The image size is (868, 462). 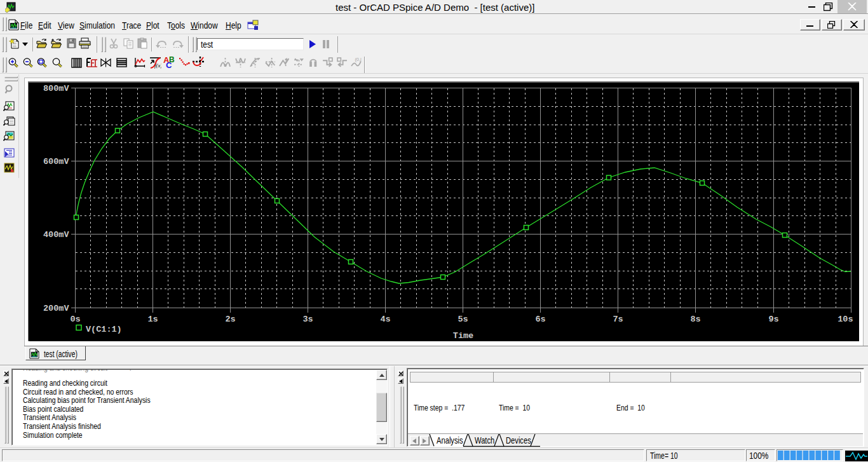 I want to click on svg-text: 9s, so click(x=773, y=319).